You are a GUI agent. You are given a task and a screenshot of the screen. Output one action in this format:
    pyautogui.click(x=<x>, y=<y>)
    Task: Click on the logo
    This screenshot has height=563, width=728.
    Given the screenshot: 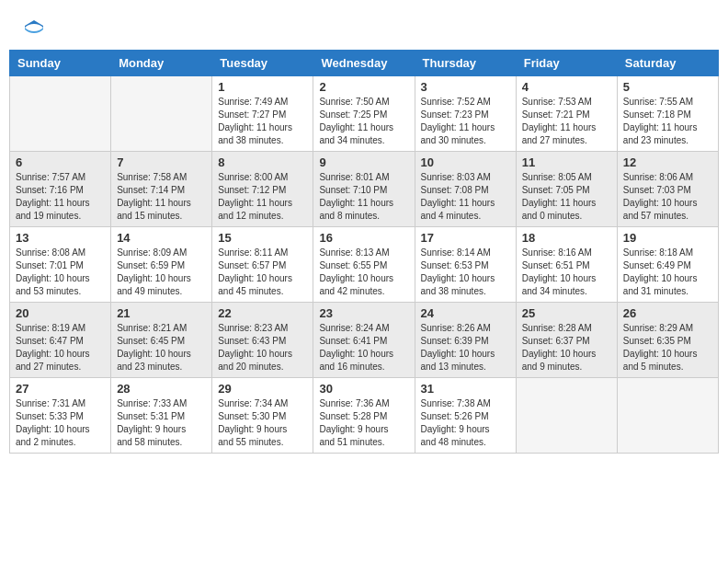 What is the action you would take?
    pyautogui.click(x=35, y=29)
    